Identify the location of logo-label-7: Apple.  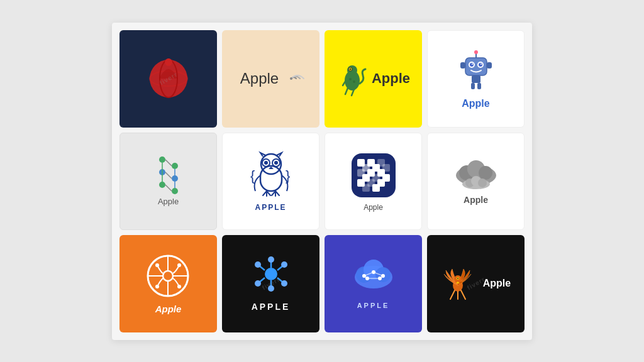
(374, 207).